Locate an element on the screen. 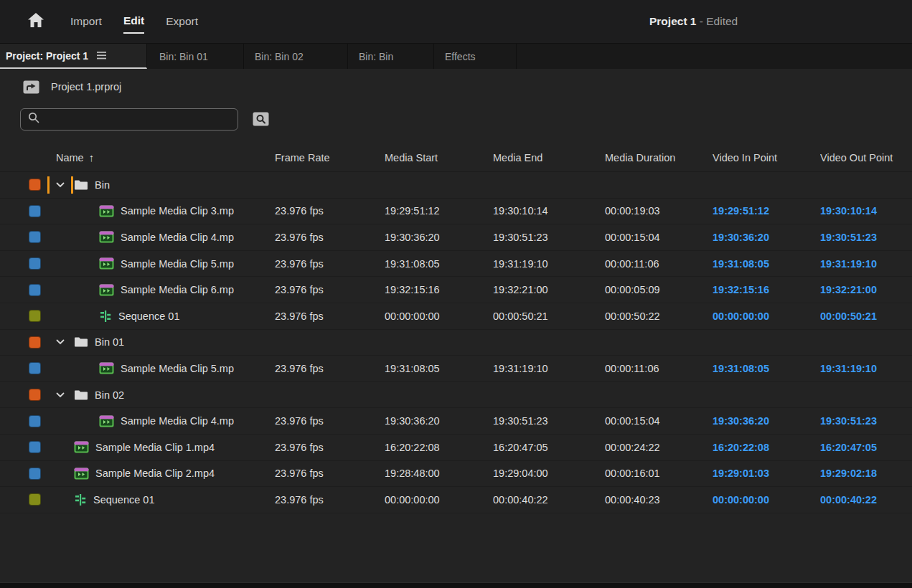 The height and width of the screenshot is (588, 912). bin-row: Bin 02 is located at coordinates (456, 396).